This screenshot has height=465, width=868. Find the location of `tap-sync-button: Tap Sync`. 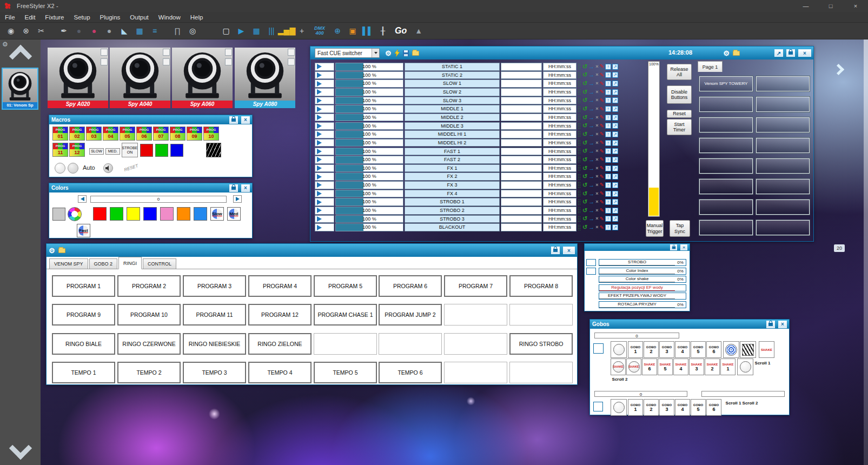

tap-sync-button: Tap Sync is located at coordinates (680, 228).